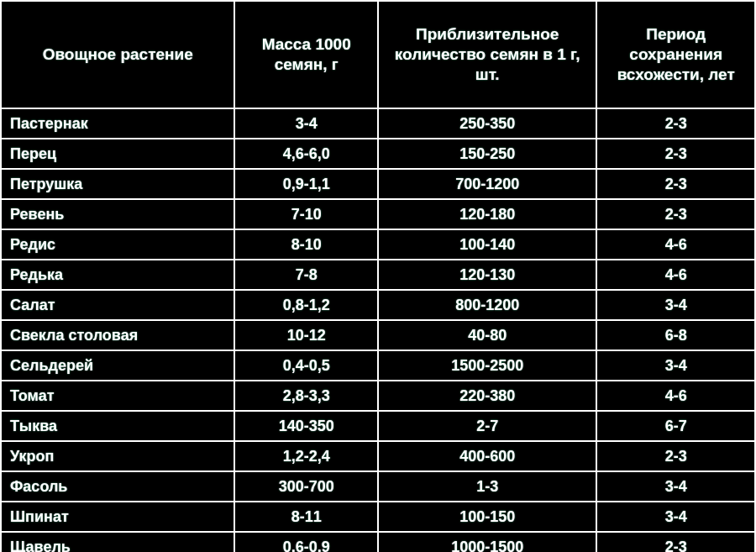 The image size is (756, 552). What do you see at coordinates (378, 244) in the screenshot?
I see `table-row: Редис8-10100-1404-6` at bounding box center [378, 244].